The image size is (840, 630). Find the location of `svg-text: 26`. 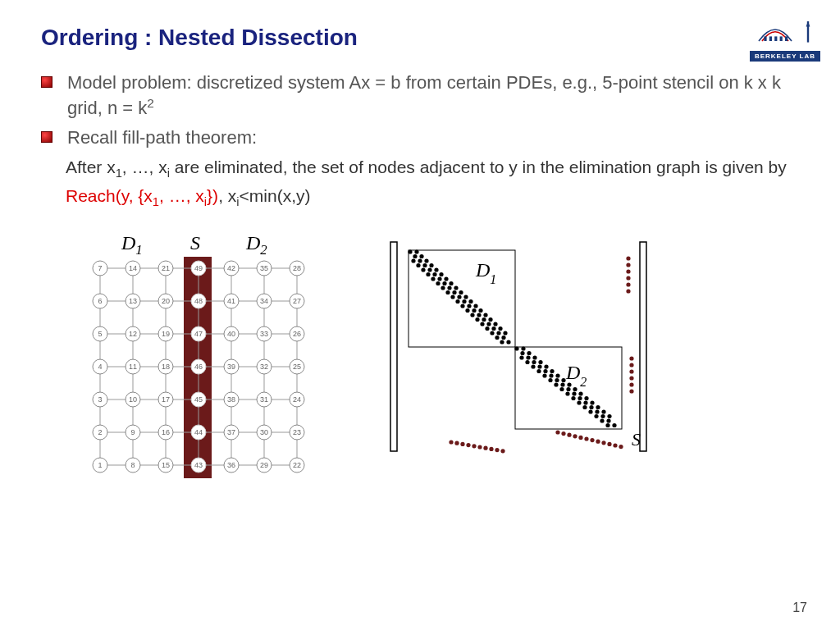

svg-text: 26 is located at coordinates (297, 334).